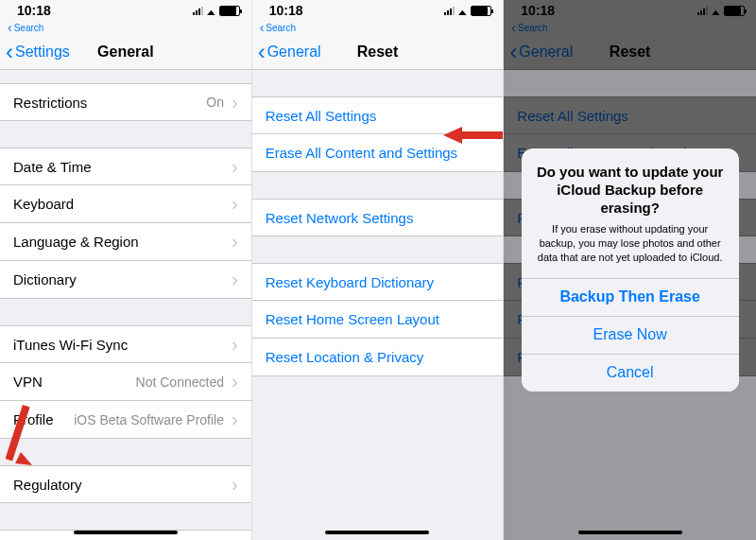 Image resolution: width=756 pixels, height=540 pixels. What do you see at coordinates (38, 52) in the screenshot?
I see `nav-back-button: ‹ Settings` at bounding box center [38, 52].